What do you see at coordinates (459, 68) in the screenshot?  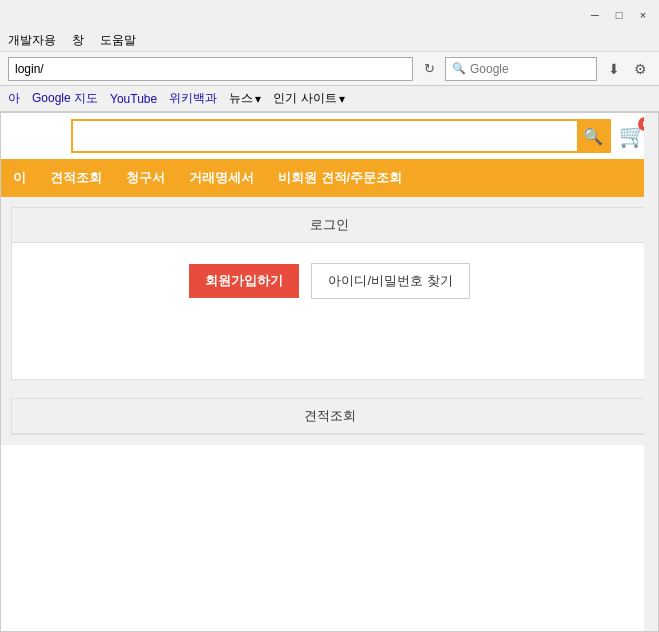 I see `google-search-icon: 🔍` at bounding box center [459, 68].